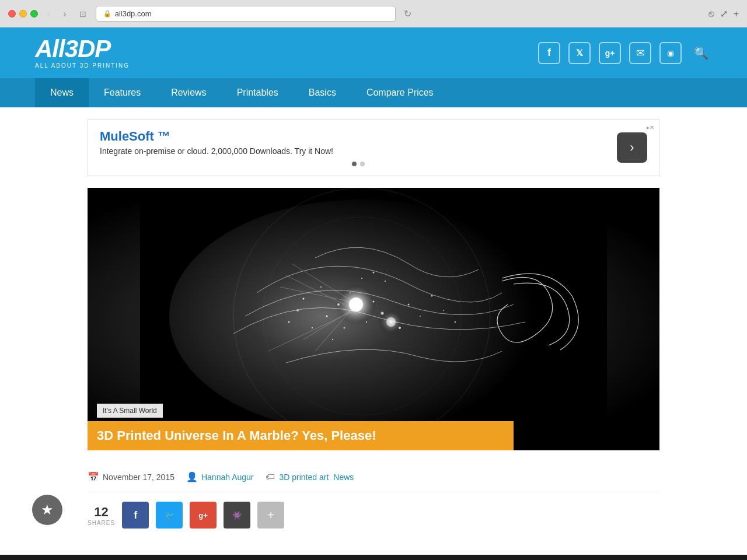 This screenshot has width=747, height=560. Describe the element at coordinates (374, 14) in the screenshot. I see `browser-chrome: ‹ › ⊡ 🔒 all3dp.com ↻ ⎋ ⤢ +` at that location.